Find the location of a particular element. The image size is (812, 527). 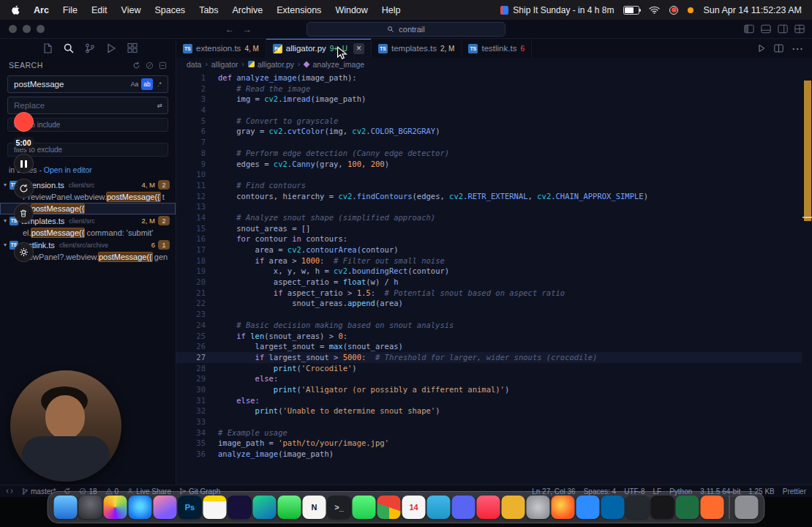

menu-arc: Arc is located at coordinates (41, 10).